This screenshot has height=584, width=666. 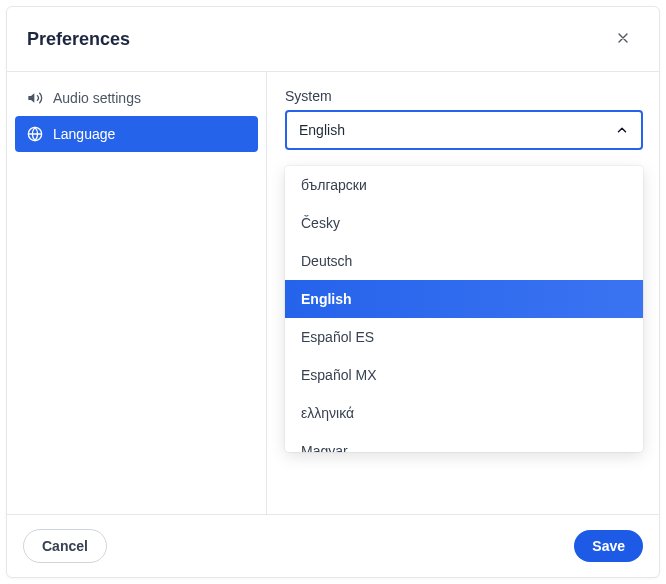 What do you see at coordinates (84, 134) in the screenshot?
I see `sidebar-item-label: Language` at bounding box center [84, 134].